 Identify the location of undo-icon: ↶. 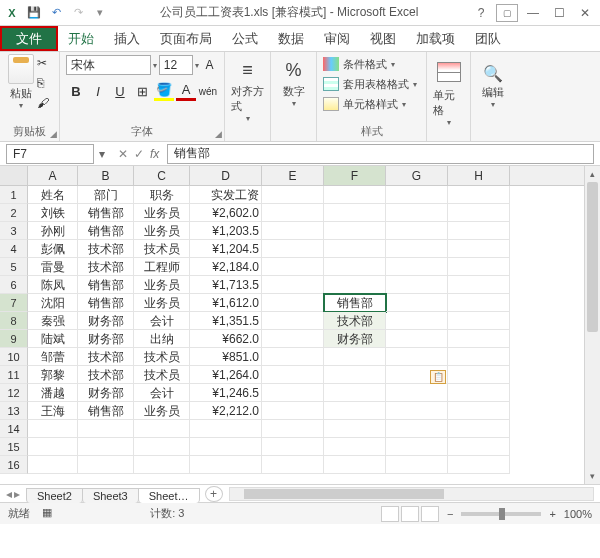
(56, 13).